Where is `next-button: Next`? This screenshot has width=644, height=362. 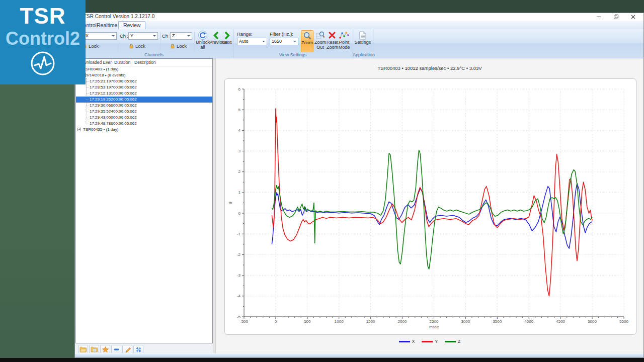
next-button: Next is located at coordinates (227, 41).